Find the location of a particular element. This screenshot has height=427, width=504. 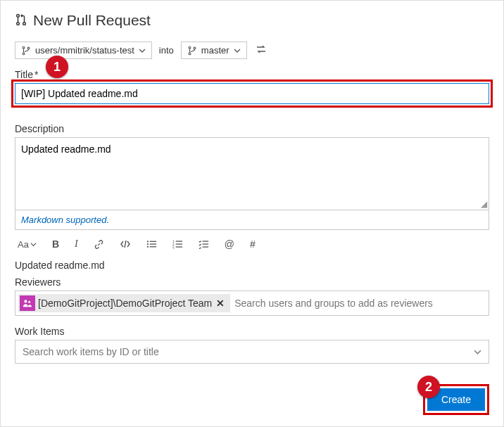

numbered-list-icon: 123 is located at coordinates (177, 244).